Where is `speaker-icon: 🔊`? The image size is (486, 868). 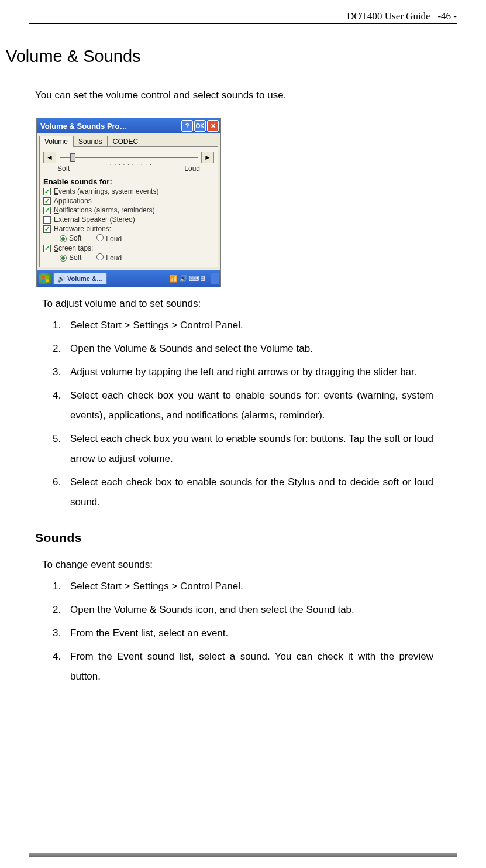 speaker-icon: 🔊 is located at coordinates (61, 279).